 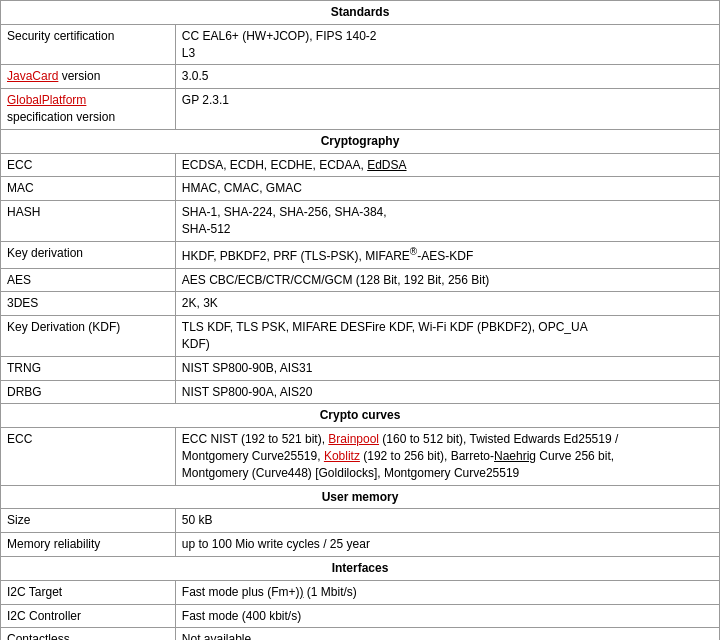 What do you see at coordinates (360, 568) in the screenshot?
I see `section-header: Interfaces` at bounding box center [360, 568].